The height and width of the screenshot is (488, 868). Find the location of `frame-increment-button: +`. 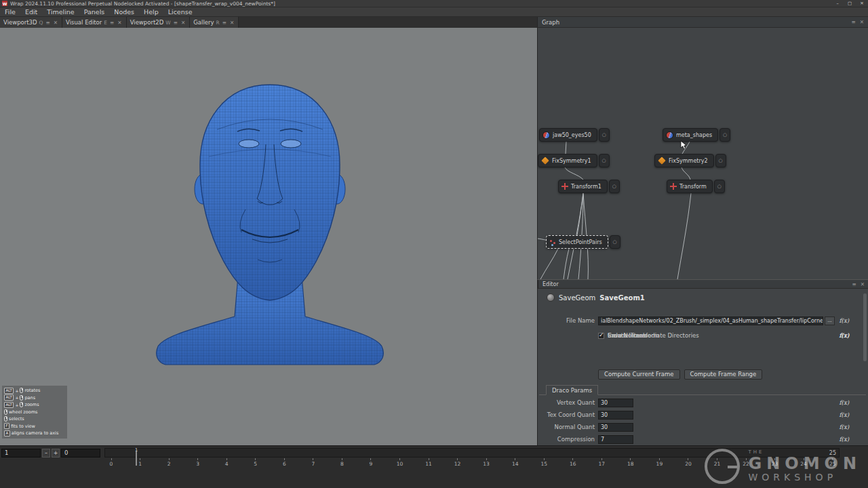

frame-increment-button: + is located at coordinates (56, 453).